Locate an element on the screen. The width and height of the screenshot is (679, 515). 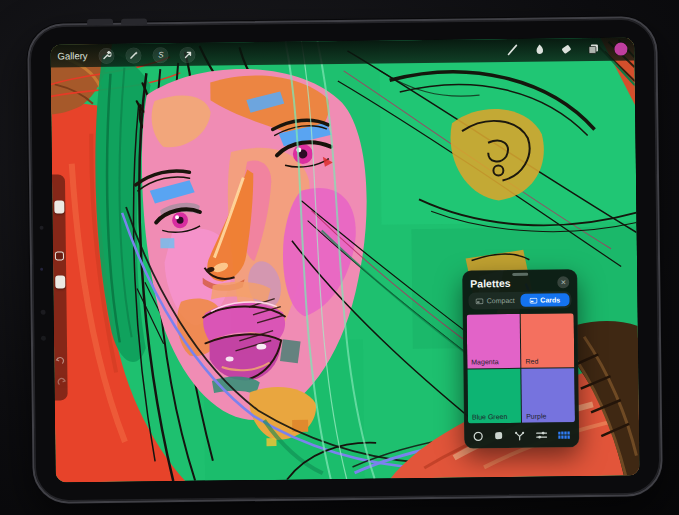
disc-mode-icon is located at coordinates (478, 436).